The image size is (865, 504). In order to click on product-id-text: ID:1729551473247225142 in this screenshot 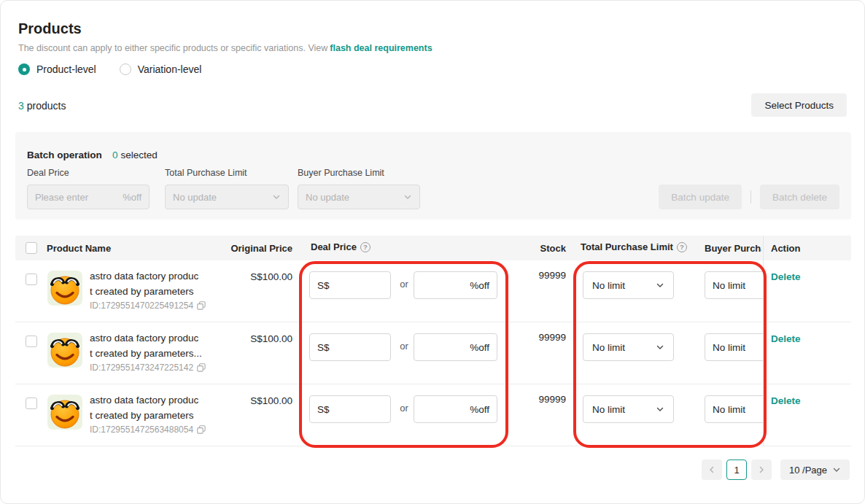, I will do `click(141, 368)`.